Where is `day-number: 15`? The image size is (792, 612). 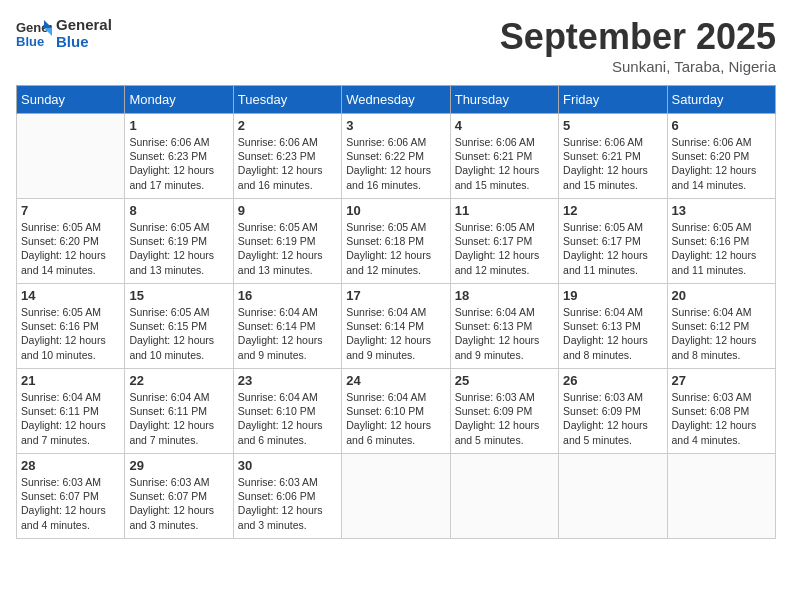
day-number: 15 is located at coordinates (178, 296).